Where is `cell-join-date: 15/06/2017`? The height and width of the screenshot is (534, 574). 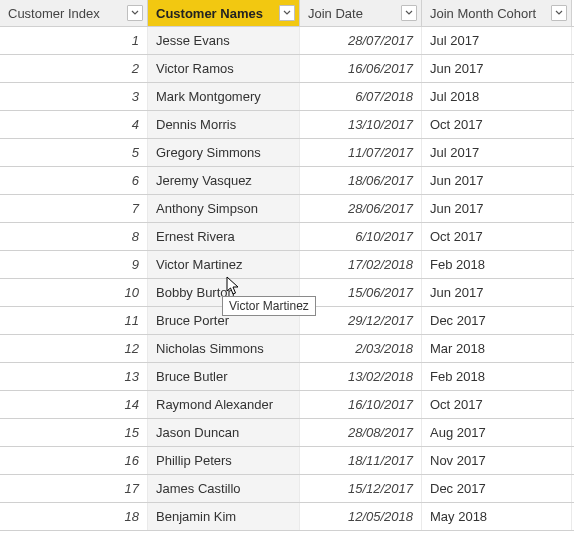
cell-join-date: 15/06/2017 is located at coordinates (361, 292).